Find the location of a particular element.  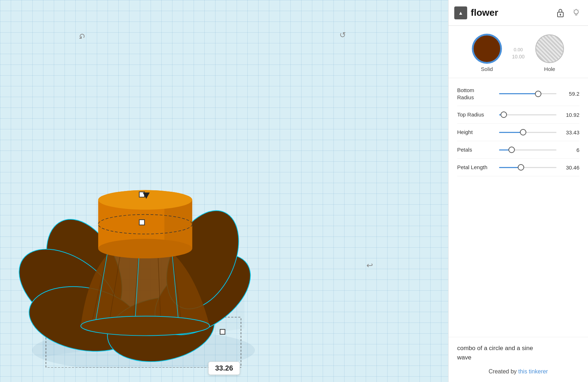

slider-label-0: BottomRadius is located at coordinates (476, 94).